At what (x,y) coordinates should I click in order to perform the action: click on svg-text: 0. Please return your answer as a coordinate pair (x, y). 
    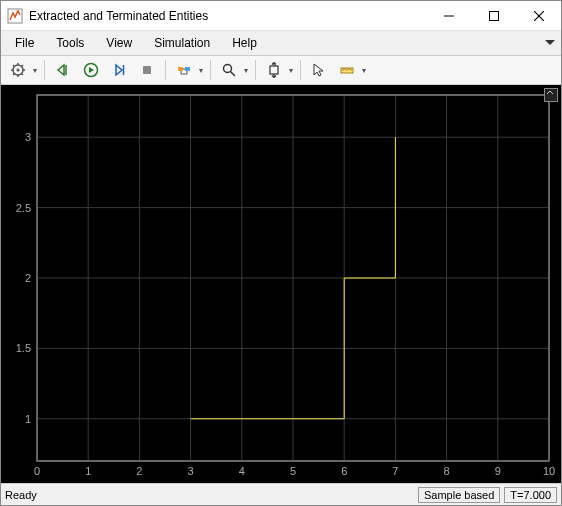
    Looking at the image, I should click on (37, 471).